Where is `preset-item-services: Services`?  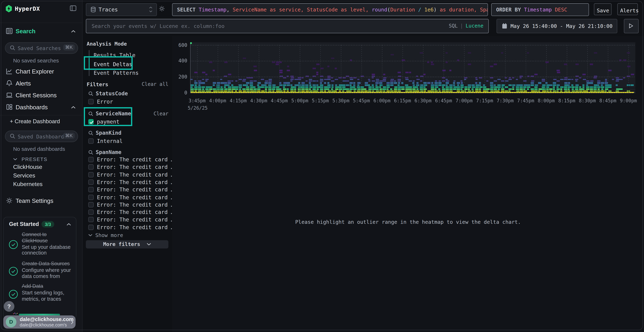
preset-item-services: Services is located at coordinates (24, 176).